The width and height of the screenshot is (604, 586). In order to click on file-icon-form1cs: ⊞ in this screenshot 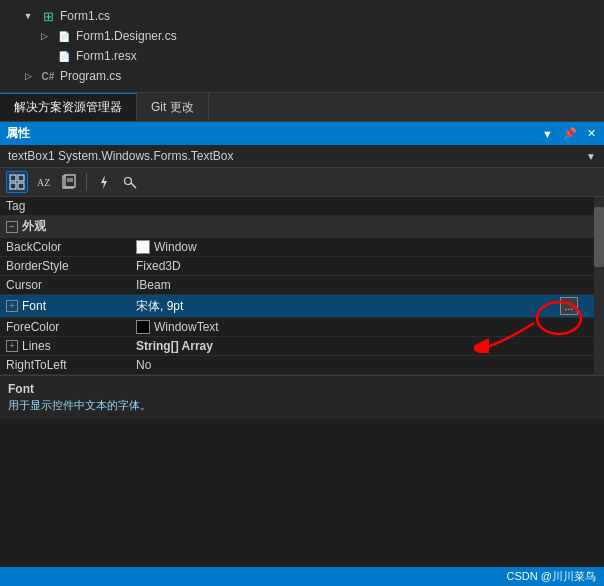, I will do `click(48, 16)`.